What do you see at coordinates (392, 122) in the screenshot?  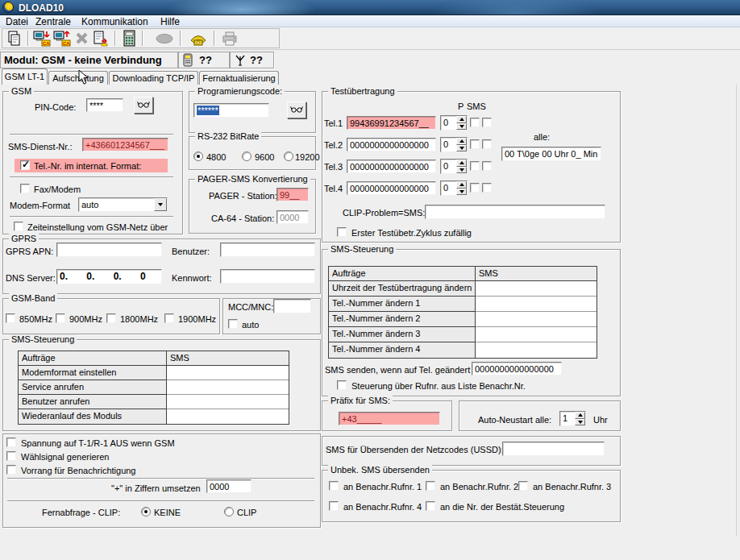 I see `tel1-field: 99436991234567__` at bounding box center [392, 122].